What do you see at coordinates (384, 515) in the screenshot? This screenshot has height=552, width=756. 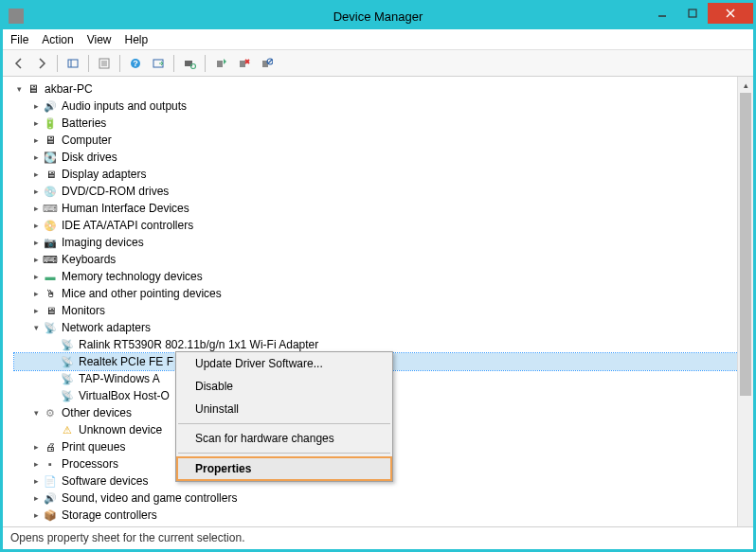 I see `tree-category: ▸Storage controllers` at bounding box center [384, 515].